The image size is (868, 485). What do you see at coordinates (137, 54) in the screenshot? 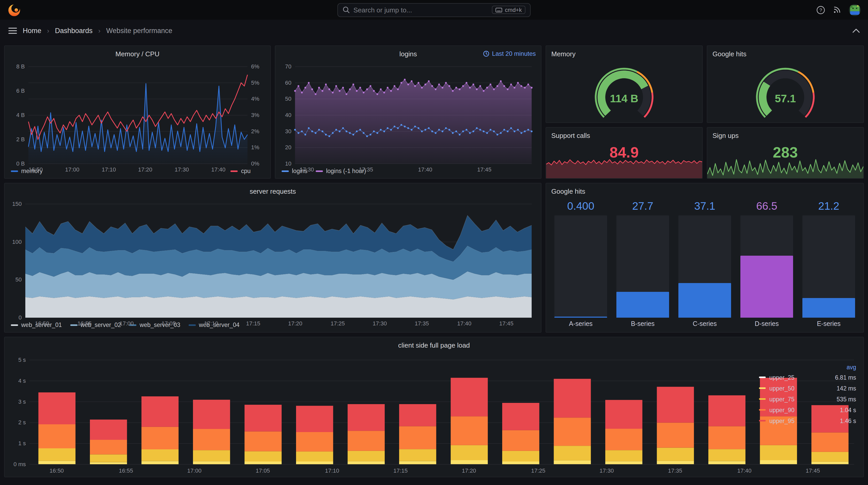
I see `panel-title: Memory / CPU` at bounding box center [137, 54].